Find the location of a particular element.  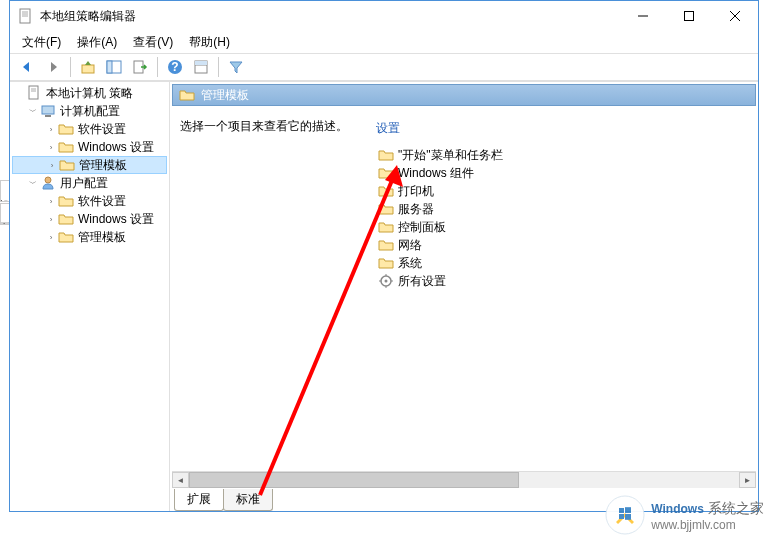

list-item-control-panel: 控制面板 is located at coordinates (564, 227).